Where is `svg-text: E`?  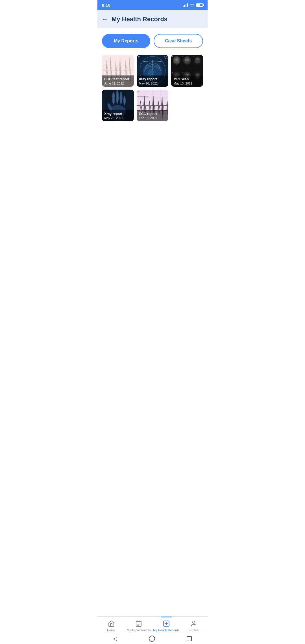 svg-text: E is located at coordinates (183, 72).